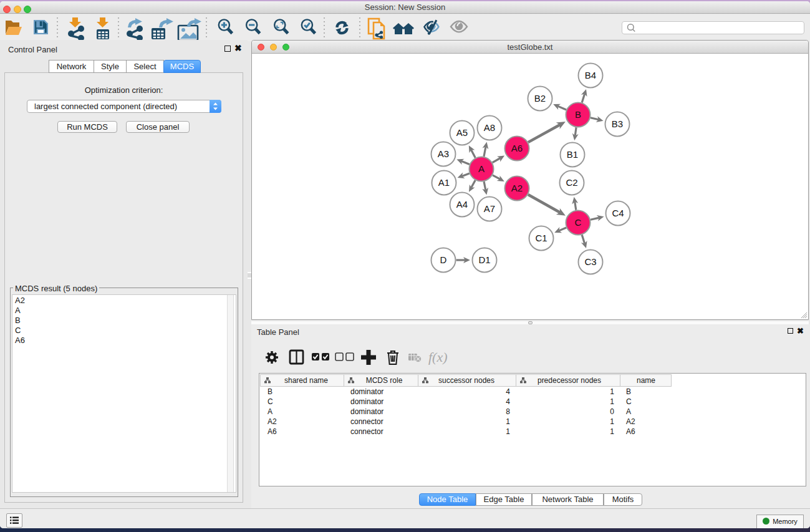  I want to click on svg-text: C2, so click(571, 182).